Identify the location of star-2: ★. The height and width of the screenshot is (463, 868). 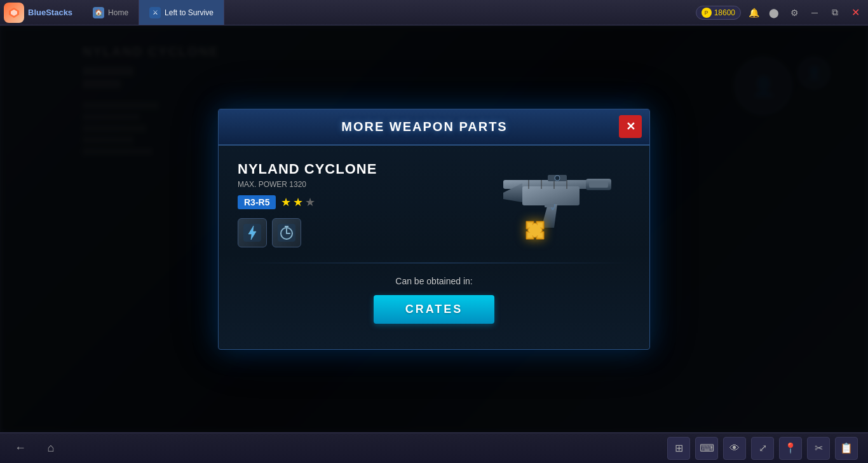
(298, 202).